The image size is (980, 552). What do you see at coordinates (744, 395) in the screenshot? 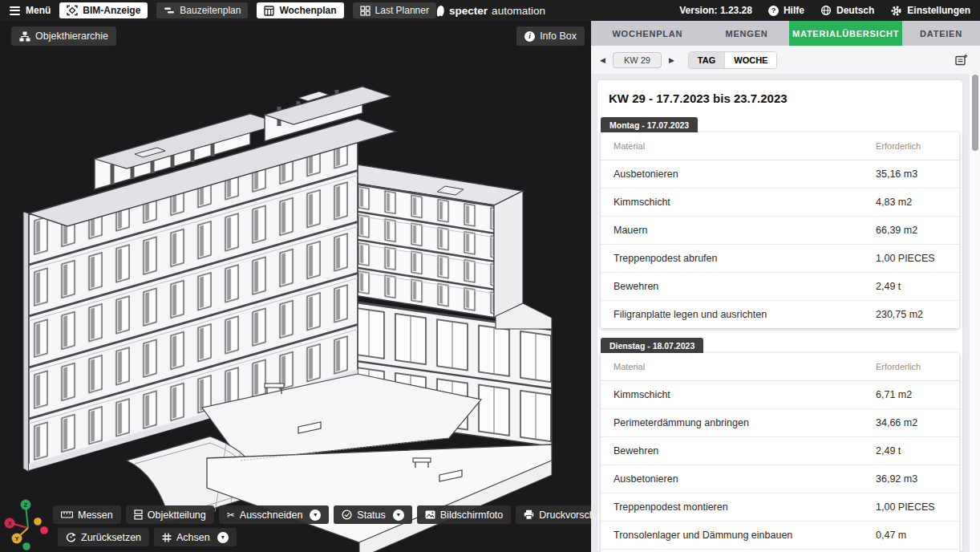
I see `material-name: Kimmschicht` at bounding box center [744, 395].